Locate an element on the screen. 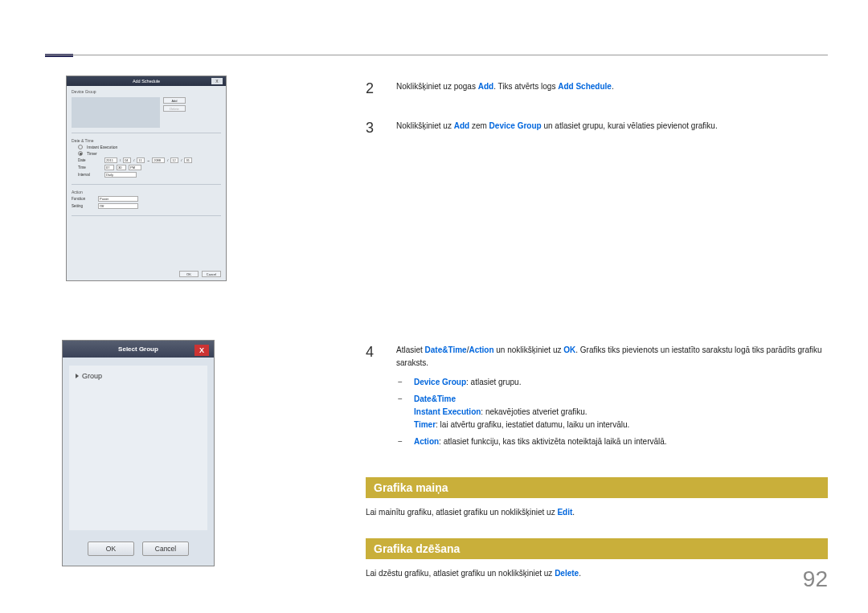  step-number: 2 is located at coordinates (374, 90).